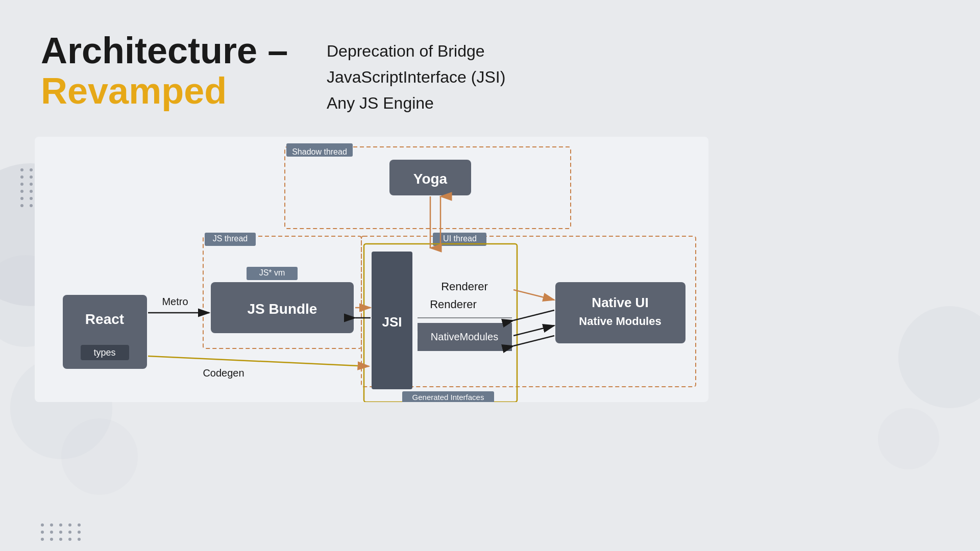 The height and width of the screenshot is (551, 980). Describe the element at coordinates (273, 272) in the screenshot. I see `jsvm-label: JS* vm` at that location.